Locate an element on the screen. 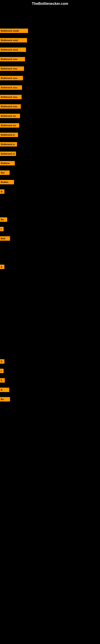 The image size is (100, 644). bottleneck-bar-20: Bott is located at coordinates (5, 238).